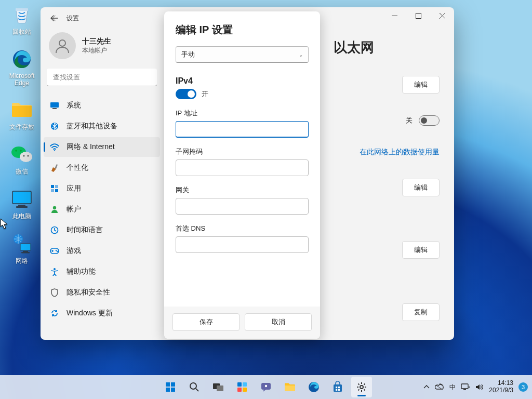 This screenshot has height=399, width=532. What do you see at coordinates (501, 387) in the screenshot?
I see `clock: 14:13 2021/9/3` at bounding box center [501, 387].